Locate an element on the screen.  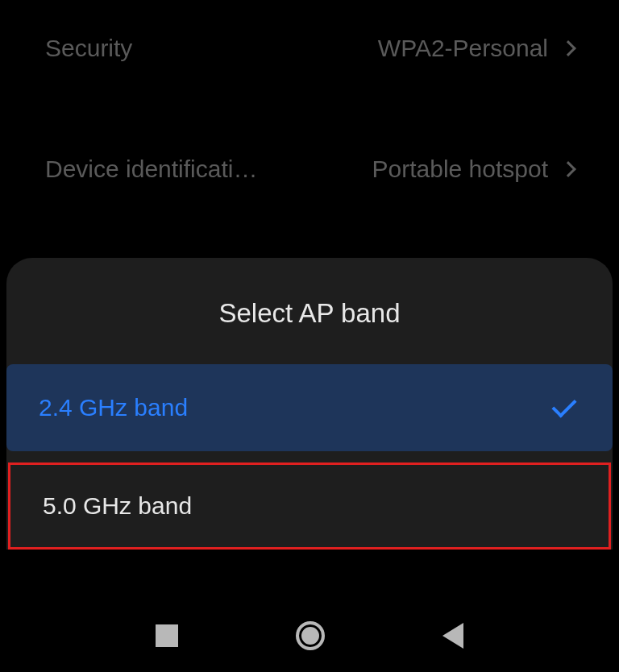
navigation-bar is located at coordinates (310, 636).